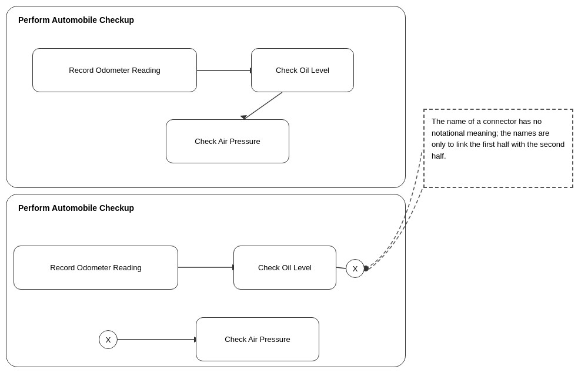 The width and height of the screenshot is (588, 376). I want to click on connector-circle-top: X, so click(355, 268).